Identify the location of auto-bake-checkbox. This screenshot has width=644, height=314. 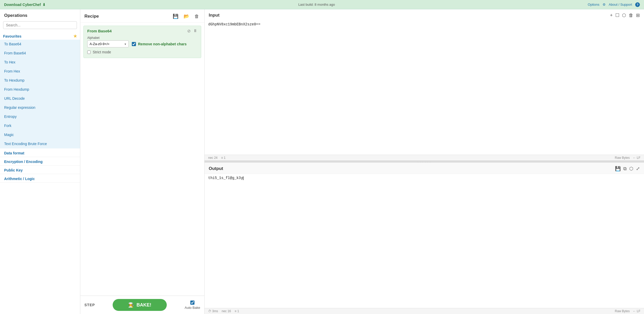
(192, 303).